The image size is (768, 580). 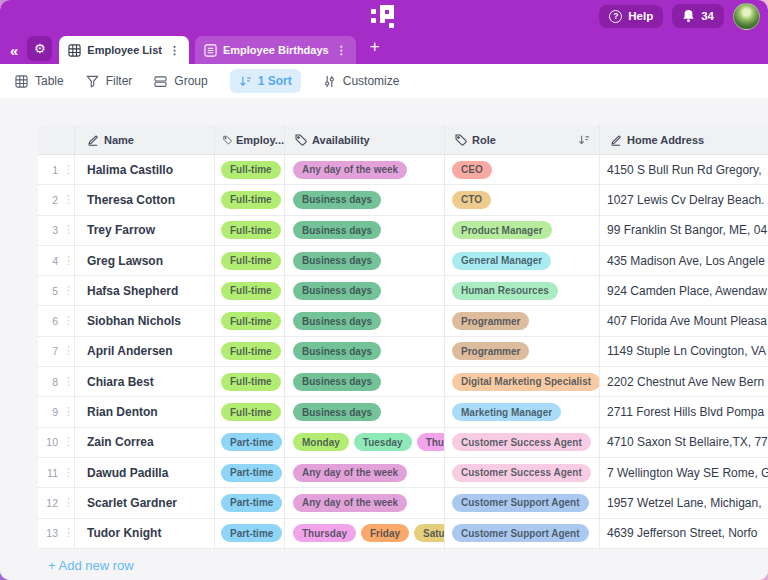 What do you see at coordinates (14, 50) in the screenshot?
I see `collapse-sidebar-icon: «` at bounding box center [14, 50].